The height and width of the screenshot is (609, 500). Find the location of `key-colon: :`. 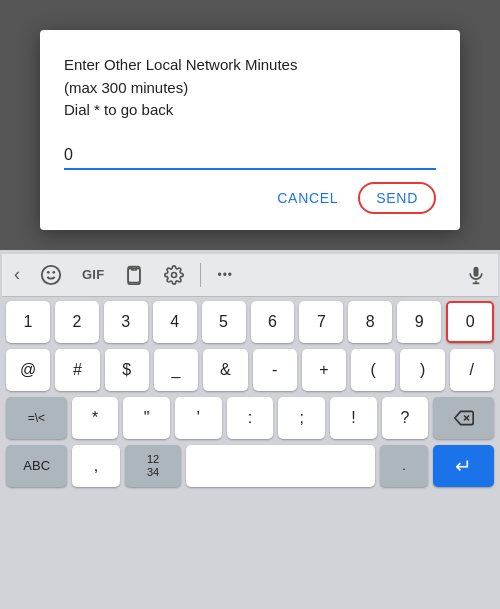

key-colon: : is located at coordinates (250, 418).